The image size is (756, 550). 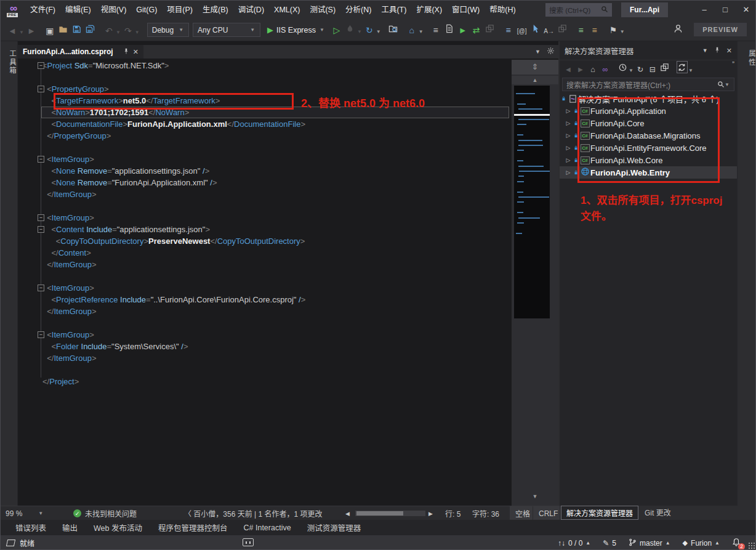 What do you see at coordinates (477, 30) in the screenshot?
I see `navigate-references-icon: ⇄` at bounding box center [477, 30].